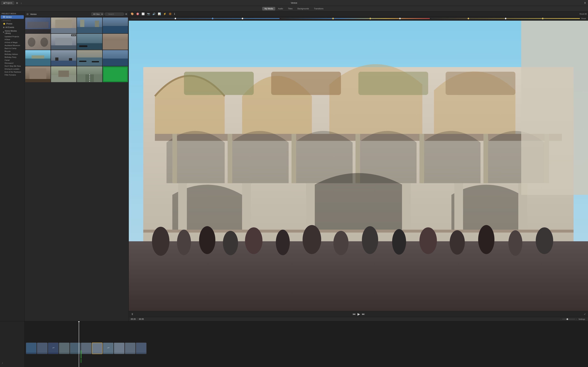  What do you see at coordinates (354, 314) in the screenshot?
I see `rewind-button: ⏮` at bounding box center [354, 314].